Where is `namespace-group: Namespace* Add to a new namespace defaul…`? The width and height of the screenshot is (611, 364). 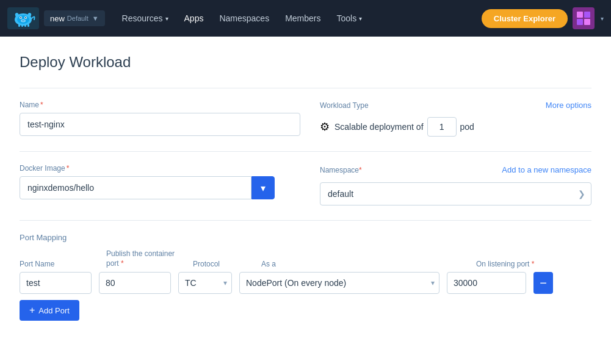 namespace-group: Namespace* Add to a new namespace defaul… is located at coordinates (455, 185).